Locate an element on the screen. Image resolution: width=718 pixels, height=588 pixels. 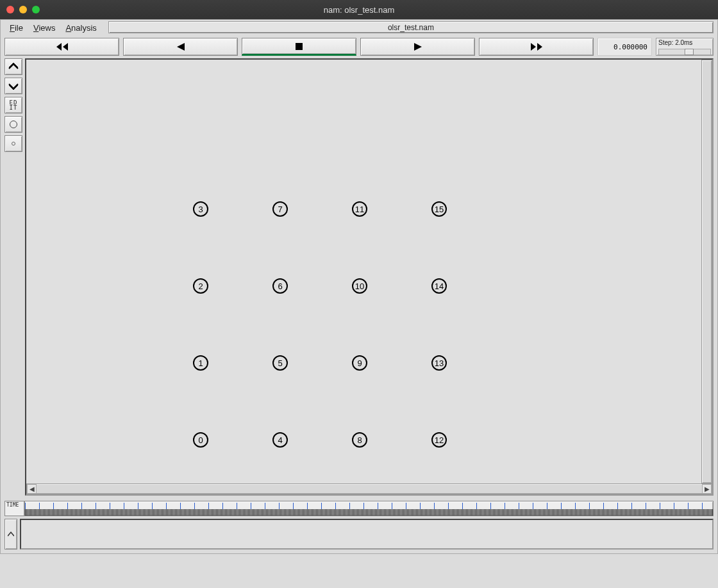
step-back-button is located at coordinates (181, 47).